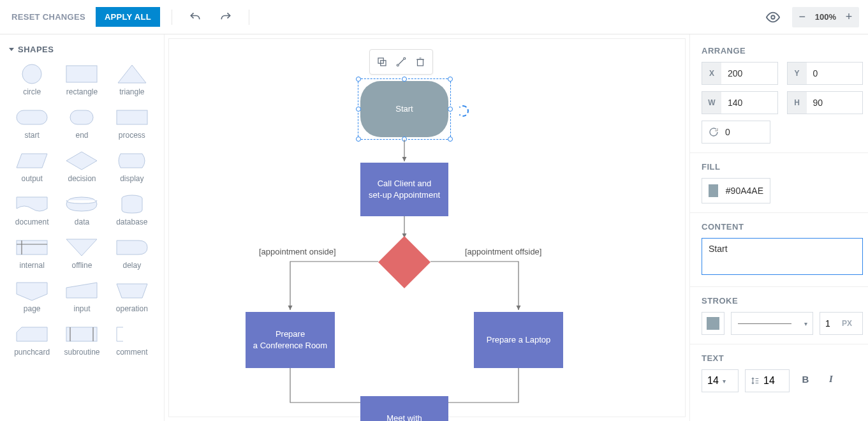 The height and width of the screenshot is (421, 868). I want to click on bold-button: B, so click(805, 379).